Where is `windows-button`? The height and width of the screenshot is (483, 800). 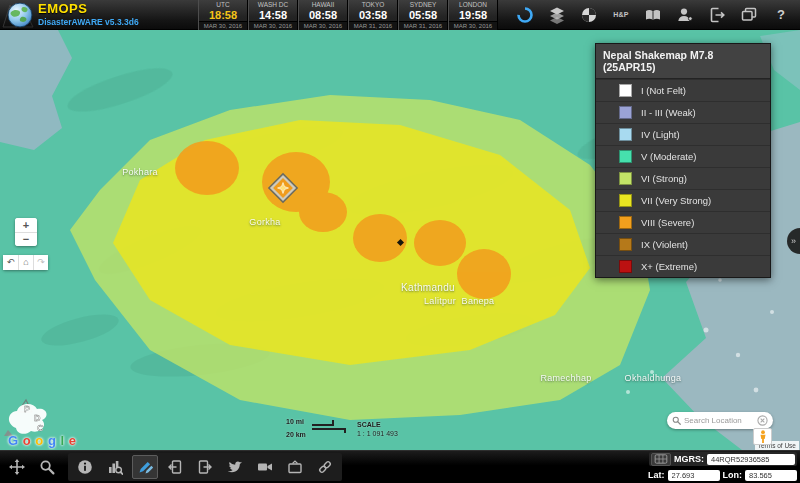
windows-button is located at coordinates (749, 15).